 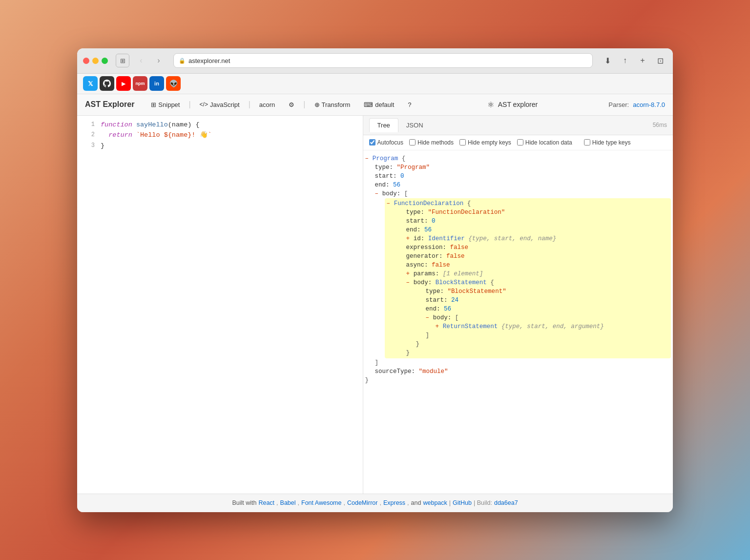 I want to click on back-button: ‹, so click(x=141, y=61).